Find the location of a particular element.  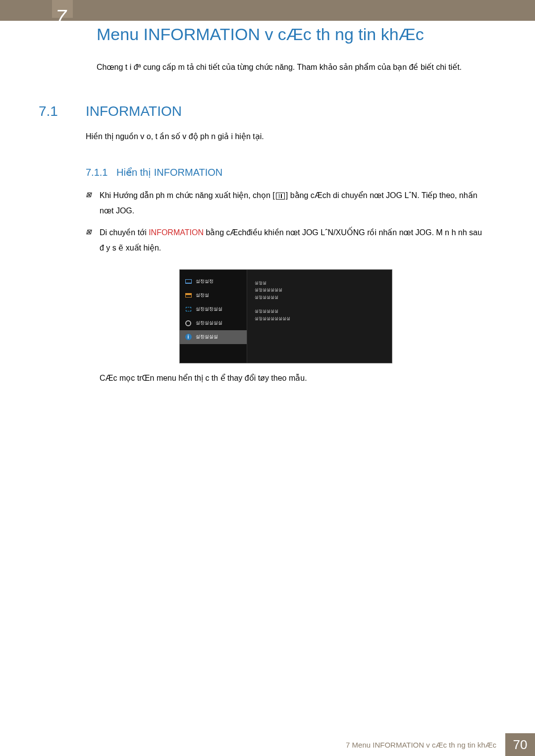

note-text: CÆc mọc trŒn menu hển thị c th ể thay đổ… is located at coordinates (203, 378).